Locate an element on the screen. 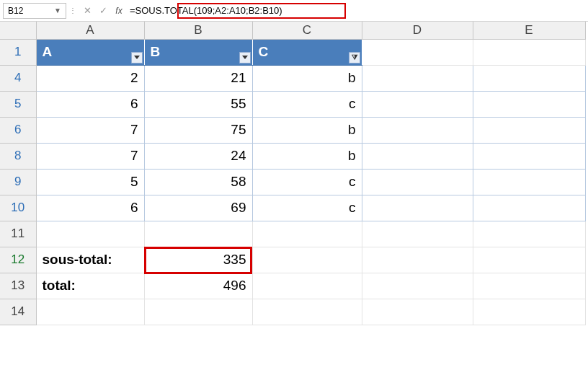 The width and height of the screenshot is (588, 365). subtotal-row: 12 sous-total: 335 is located at coordinates (293, 260).